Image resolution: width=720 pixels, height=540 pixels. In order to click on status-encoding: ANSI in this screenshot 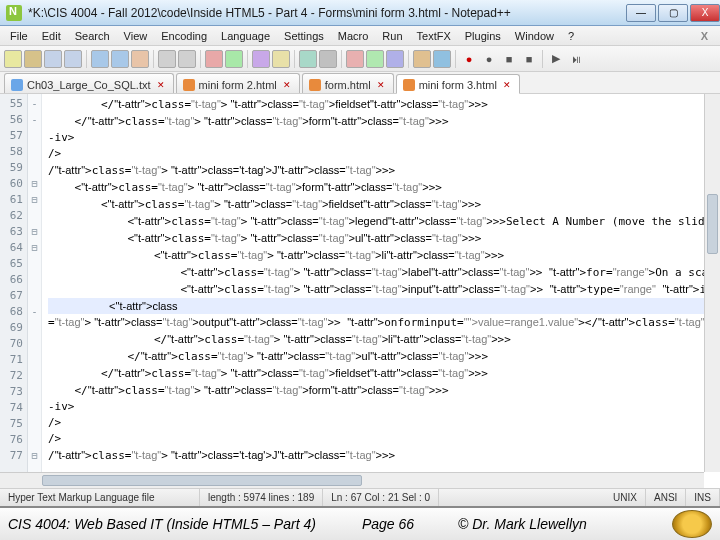, I will do `click(666, 498)`.